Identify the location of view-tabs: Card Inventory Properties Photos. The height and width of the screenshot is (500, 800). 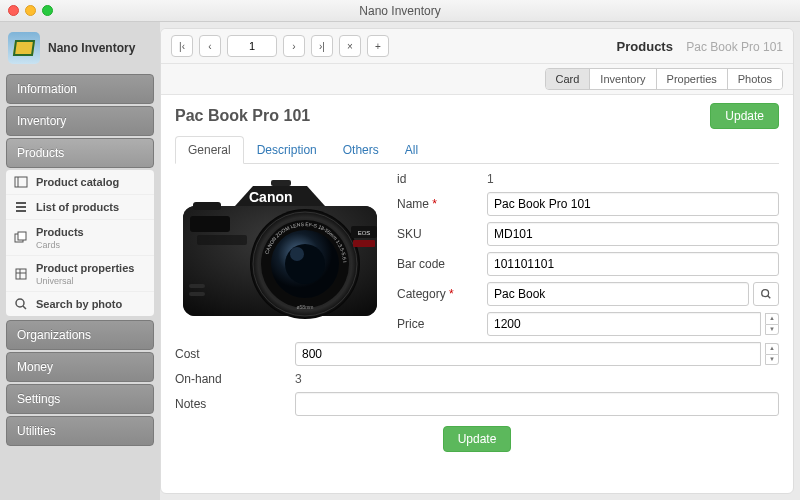
(664, 79).